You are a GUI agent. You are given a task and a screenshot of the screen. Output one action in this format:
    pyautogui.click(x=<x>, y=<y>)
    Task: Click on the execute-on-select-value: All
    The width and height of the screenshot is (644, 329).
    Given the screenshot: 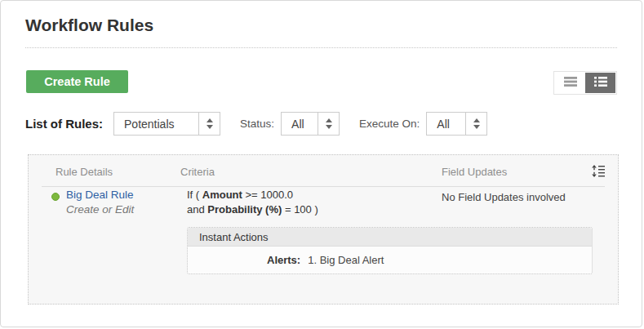 What is the action you would take?
    pyautogui.click(x=446, y=124)
    